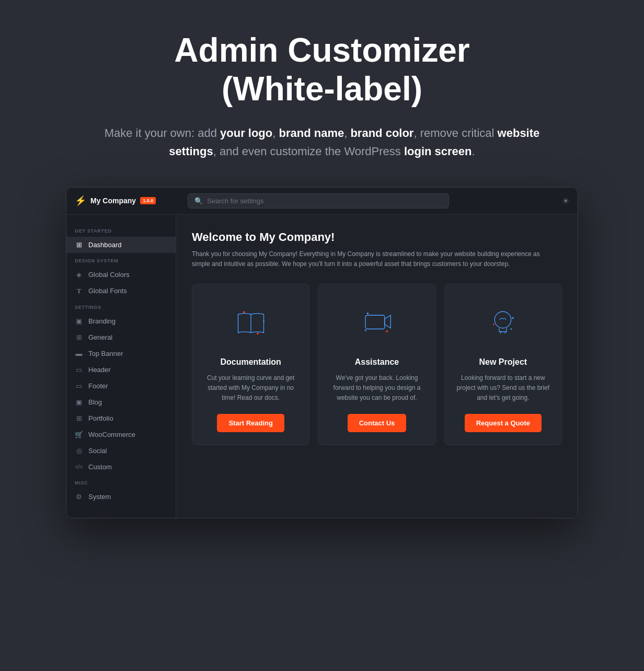 This screenshot has width=644, height=671. I want to click on new-project-icon-area, so click(503, 323).